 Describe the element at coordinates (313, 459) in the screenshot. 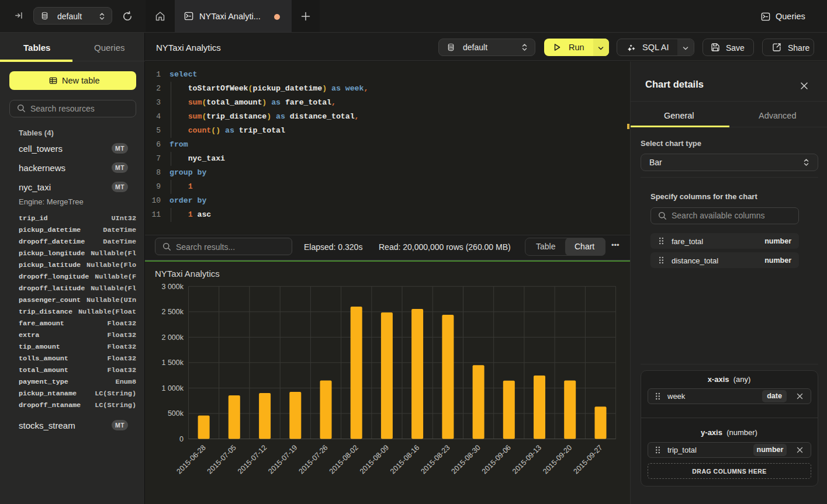

I see `svg-text: 2015-07-26` at that location.